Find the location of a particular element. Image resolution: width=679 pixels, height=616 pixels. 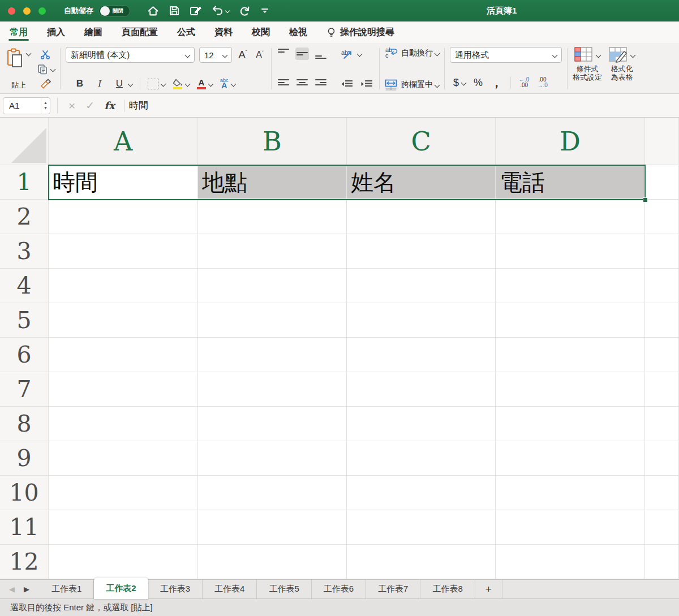

borders-icon is located at coordinates (153, 84).